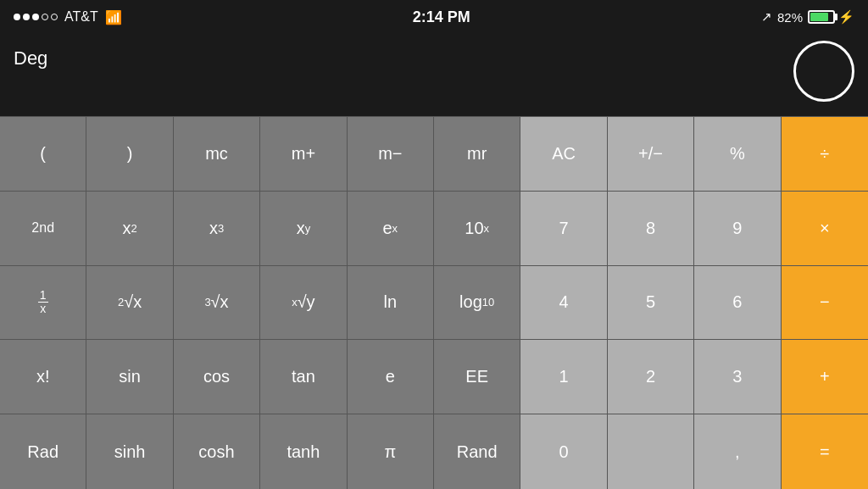  What do you see at coordinates (217, 154) in the screenshot?
I see `btn-mc-0-2: mc` at bounding box center [217, 154].